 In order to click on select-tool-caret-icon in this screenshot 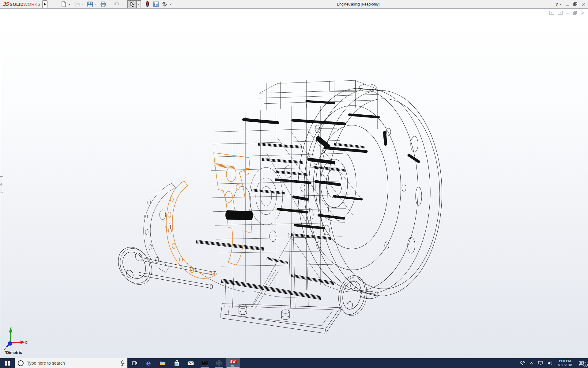, I will do `click(139, 5)`.